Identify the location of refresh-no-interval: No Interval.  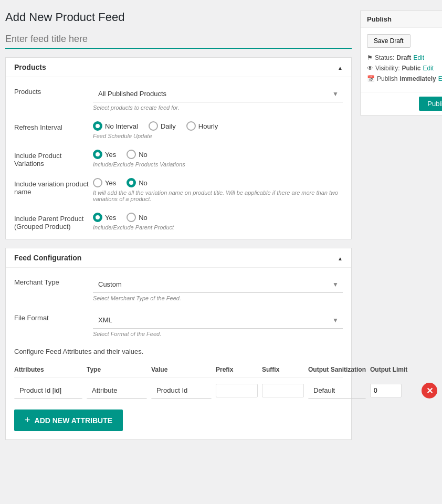
(115, 126).